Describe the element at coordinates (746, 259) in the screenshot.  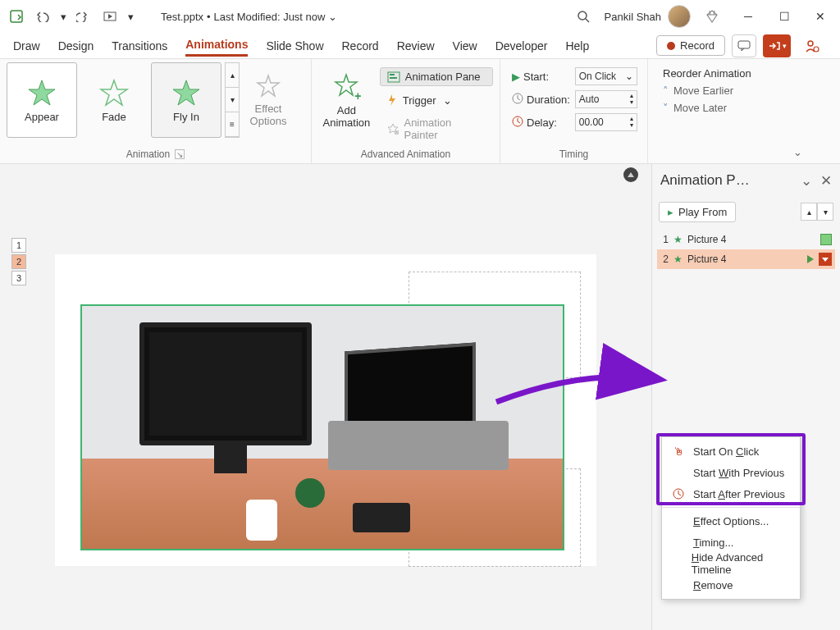
I see `anim-item-2: 2 ★ Picture 4` at that location.